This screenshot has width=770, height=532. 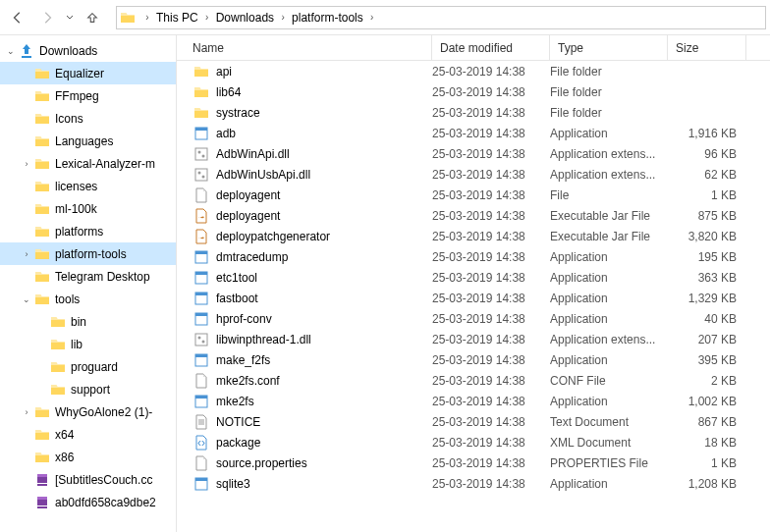 I want to click on file-icon, so click(x=201, y=463).